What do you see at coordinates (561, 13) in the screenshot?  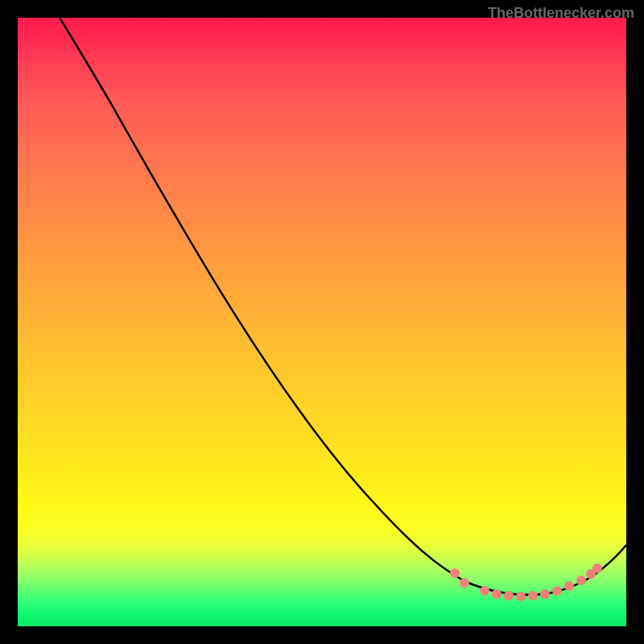 I see `watermark-text: TheBottlenecker.com` at bounding box center [561, 13].